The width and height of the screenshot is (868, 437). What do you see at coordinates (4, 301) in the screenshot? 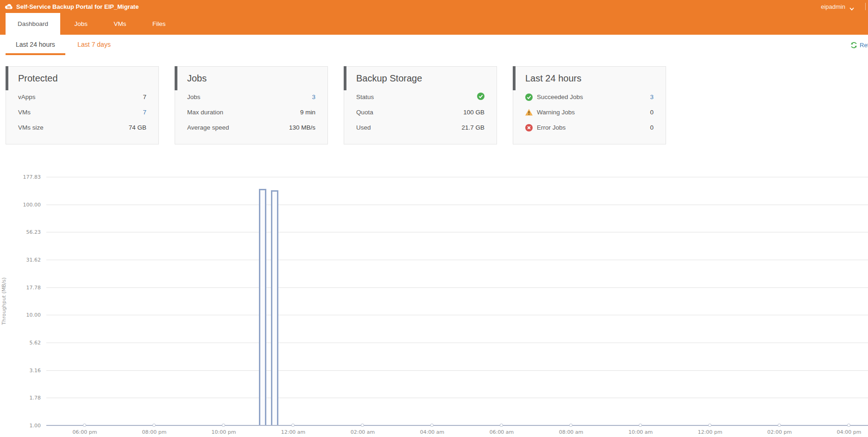
I see `y-axis-title: Throughput (MB/s)` at bounding box center [4, 301].